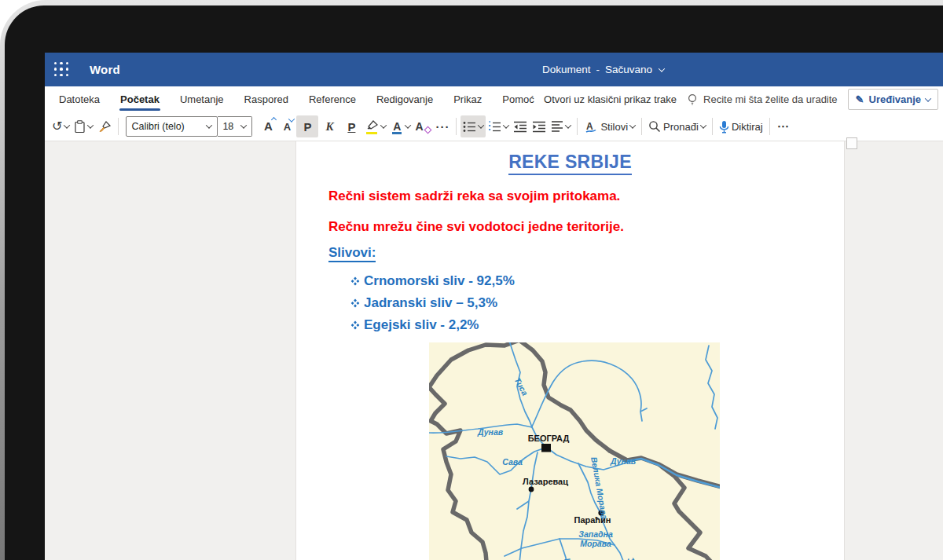  Describe the element at coordinates (895, 99) in the screenshot. I see `editing-mode-label: Uređivanje` at that location.